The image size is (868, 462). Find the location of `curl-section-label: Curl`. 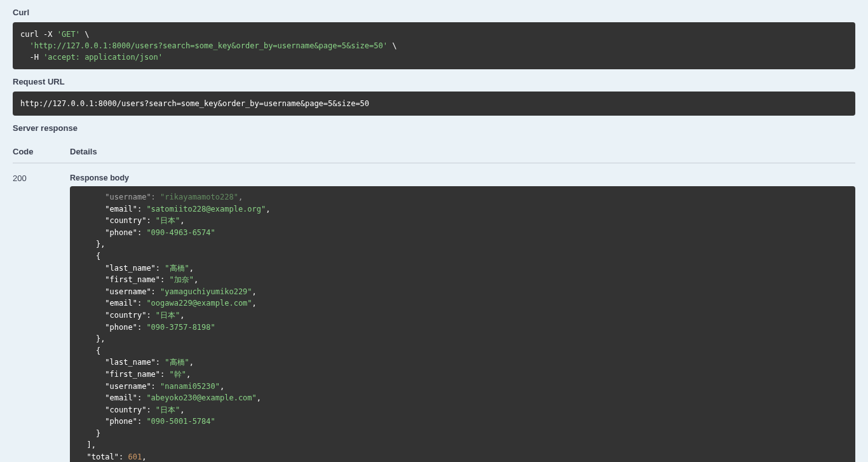

curl-section-label: Curl is located at coordinates (434, 13).